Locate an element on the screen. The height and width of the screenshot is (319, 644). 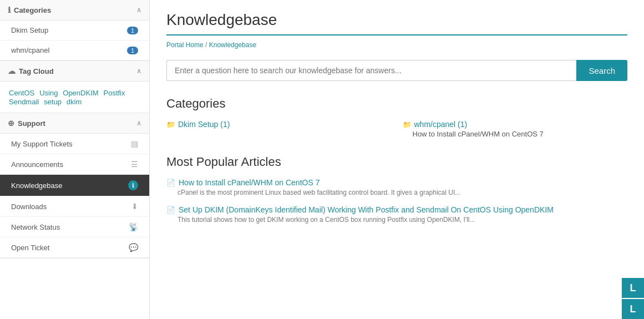
network-icon: 📡 is located at coordinates (133, 227).